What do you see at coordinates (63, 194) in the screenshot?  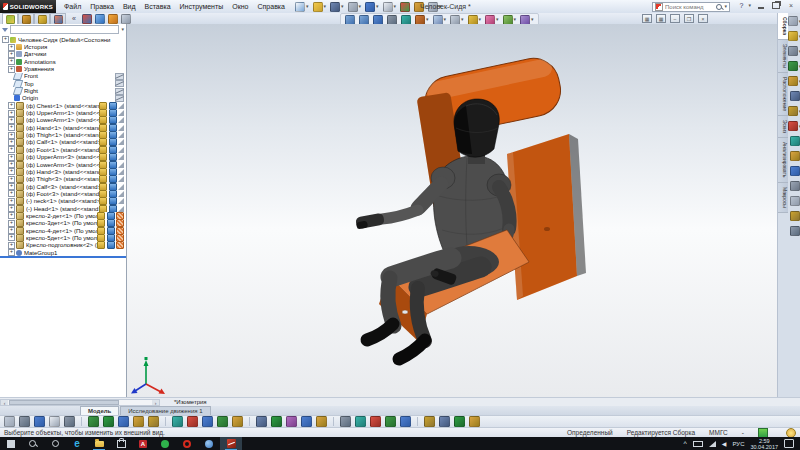 I see `tree-item: +(ф) Foot<3> (stand<<stand>_C` at bounding box center [63, 194].